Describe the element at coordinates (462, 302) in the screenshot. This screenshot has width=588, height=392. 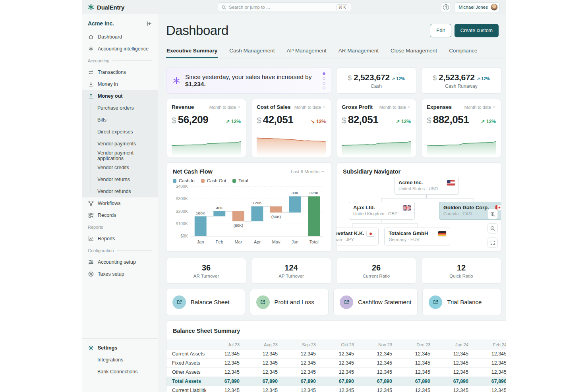
I see `report-link-trial-balance: Trial Balance` at that location.